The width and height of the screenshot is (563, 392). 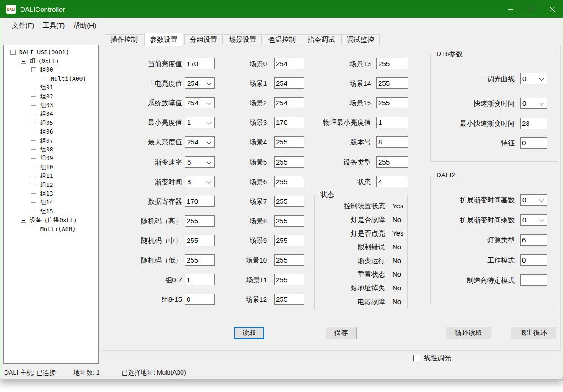 I want to click on tab-parameter-settings: 参数设置, so click(x=164, y=39).